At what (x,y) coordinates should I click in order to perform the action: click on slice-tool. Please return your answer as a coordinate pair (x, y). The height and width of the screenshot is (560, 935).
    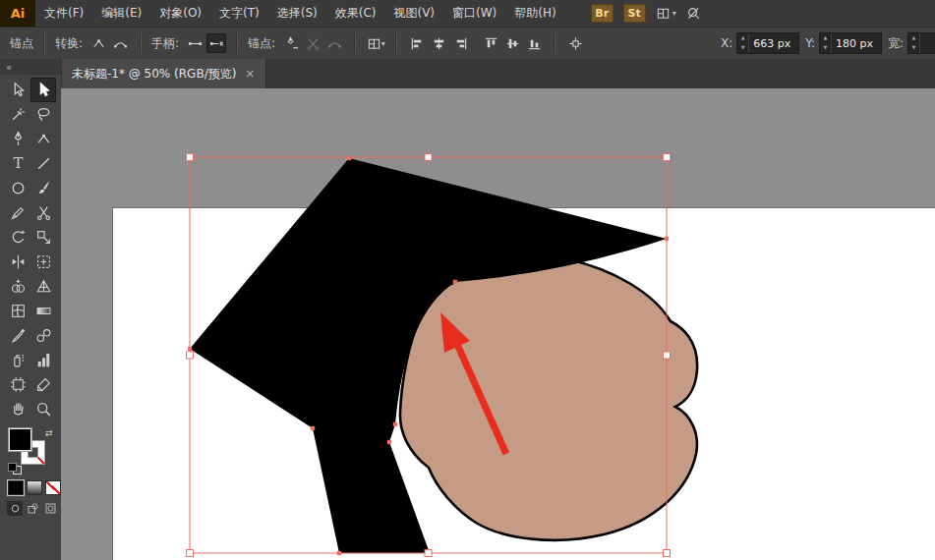
    Looking at the image, I should click on (43, 385).